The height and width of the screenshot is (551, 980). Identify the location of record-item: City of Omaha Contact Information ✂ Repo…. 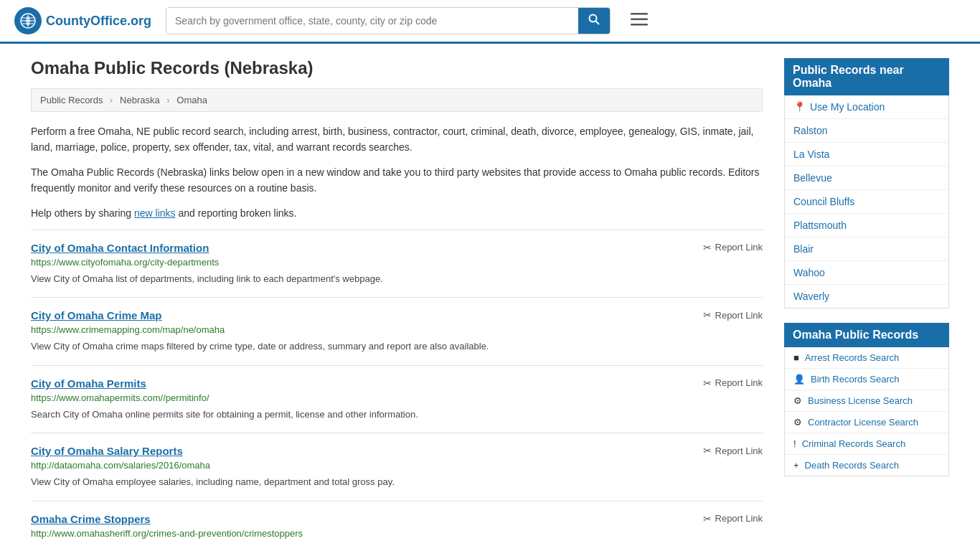
(397, 264).